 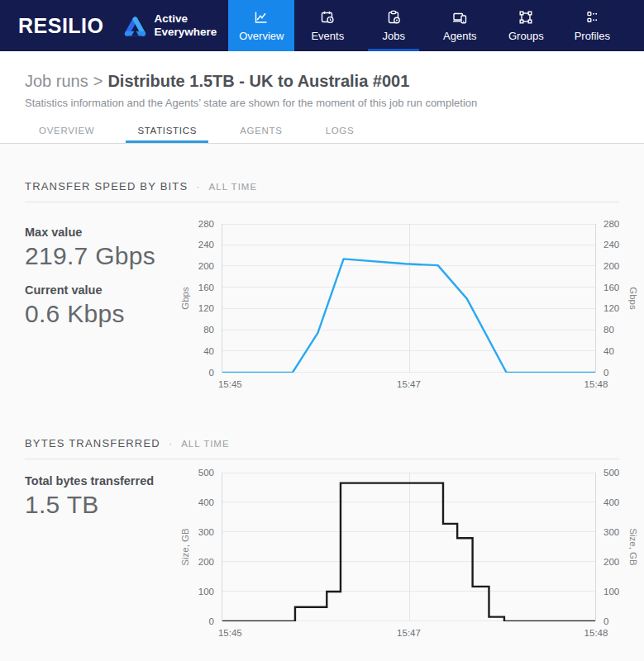 What do you see at coordinates (66, 131) in the screenshot?
I see `tab-overview: OVERVIEW` at bounding box center [66, 131].